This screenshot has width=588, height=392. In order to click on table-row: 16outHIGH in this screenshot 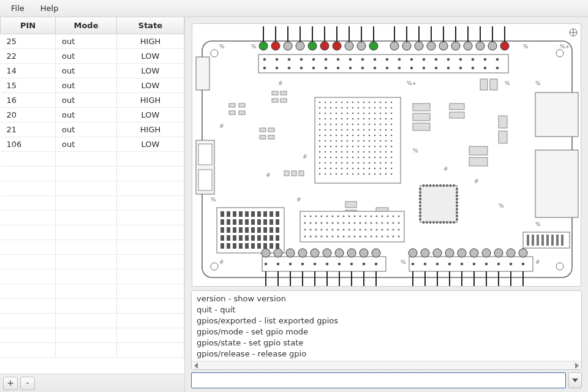, I will do `click(92, 100)`.